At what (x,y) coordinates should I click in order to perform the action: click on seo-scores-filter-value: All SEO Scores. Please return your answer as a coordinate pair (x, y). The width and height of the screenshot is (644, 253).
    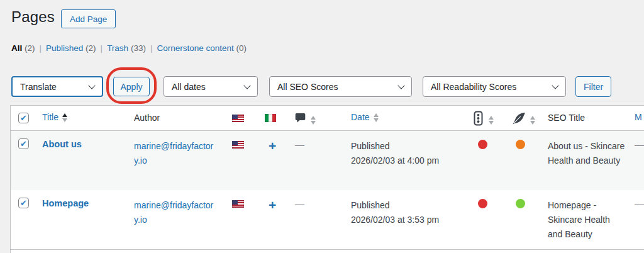
    Looking at the image, I should click on (308, 87).